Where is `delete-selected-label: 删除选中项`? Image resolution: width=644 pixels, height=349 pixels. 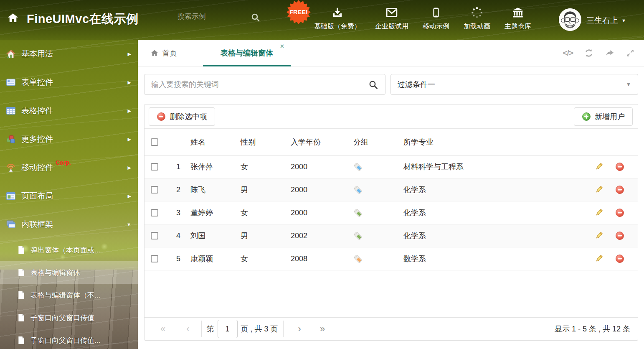 delete-selected-label: 删除选中项 is located at coordinates (188, 117).